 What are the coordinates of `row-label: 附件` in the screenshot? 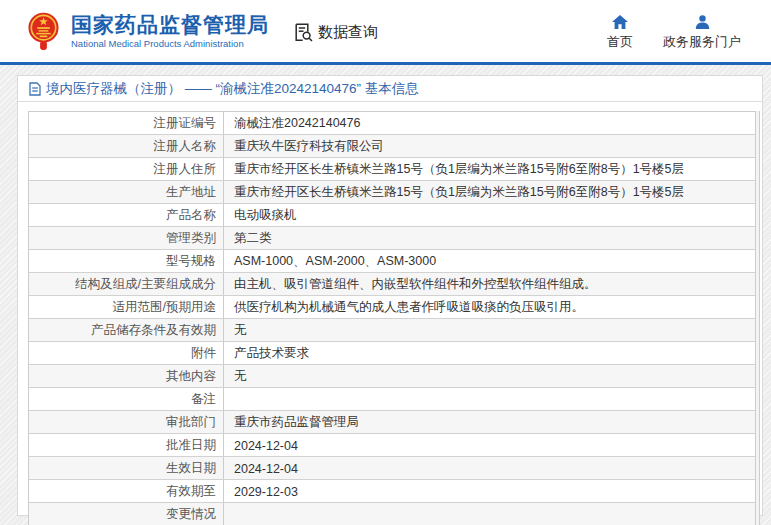 It's located at (126, 353).